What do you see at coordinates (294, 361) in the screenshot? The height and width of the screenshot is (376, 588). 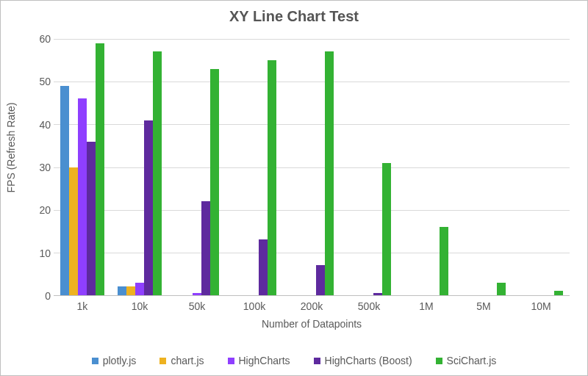 I see `legend: plotly.jschart.jsHighChartsHighCharts (B…` at bounding box center [294, 361].